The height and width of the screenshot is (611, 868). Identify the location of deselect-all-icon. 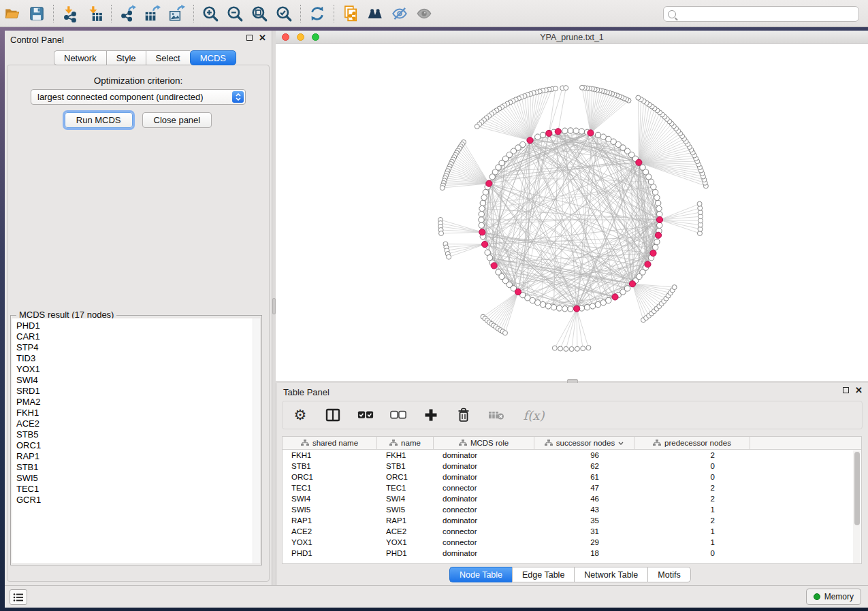
(398, 415).